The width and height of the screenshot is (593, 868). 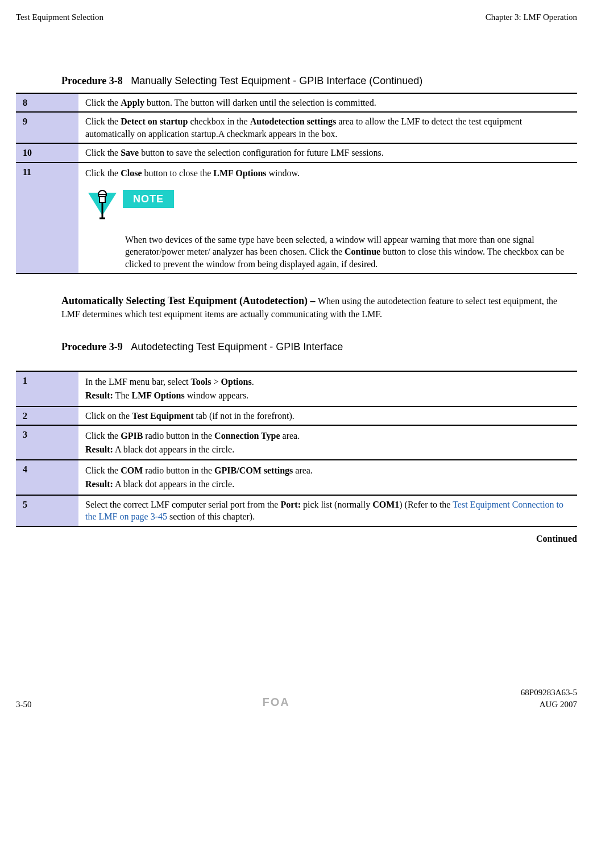 I want to click on table-row: 11 Click the Close button to close the L…, so click(x=297, y=218).